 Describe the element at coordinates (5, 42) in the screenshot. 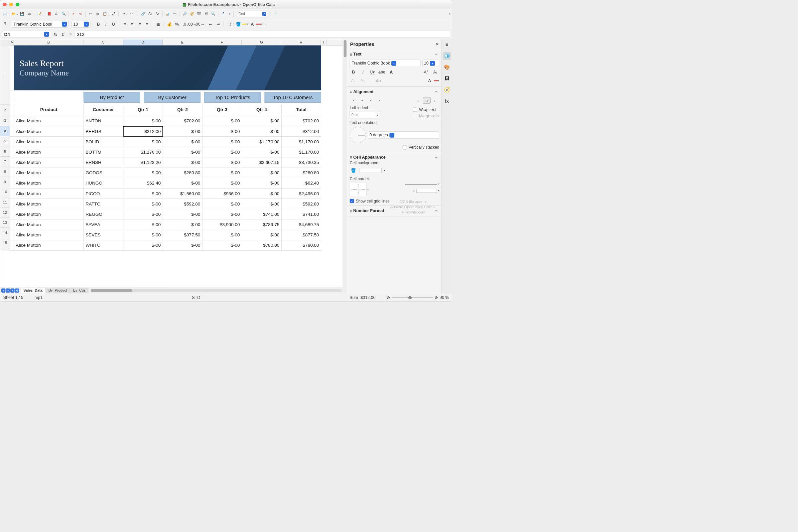

I see `select-all-corner` at that location.